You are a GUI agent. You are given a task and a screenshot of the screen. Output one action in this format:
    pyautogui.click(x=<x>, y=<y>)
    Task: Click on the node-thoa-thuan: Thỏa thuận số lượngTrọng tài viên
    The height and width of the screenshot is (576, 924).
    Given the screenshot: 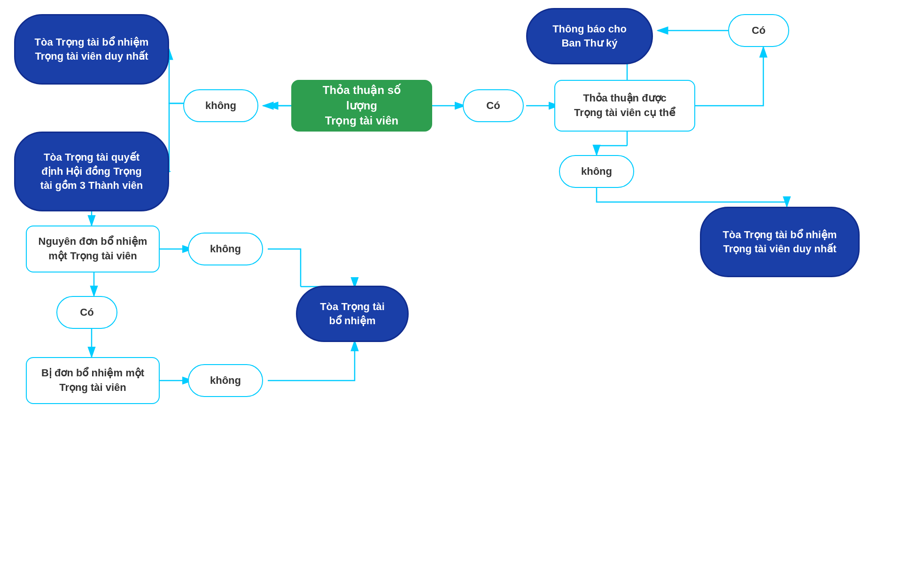 What is the action you would take?
    pyautogui.click(x=362, y=106)
    